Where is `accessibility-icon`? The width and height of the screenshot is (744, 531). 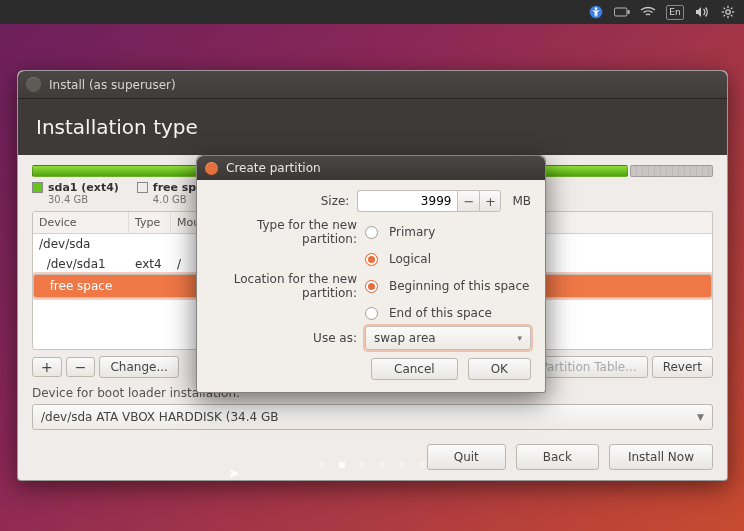 accessibility-icon is located at coordinates (596, 12).